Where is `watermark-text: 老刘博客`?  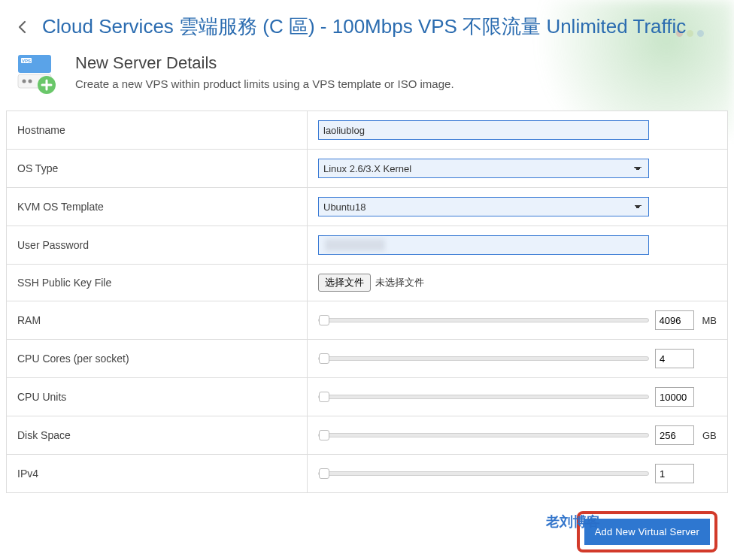 watermark-text: 老刘博客 is located at coordinates (573, 522).